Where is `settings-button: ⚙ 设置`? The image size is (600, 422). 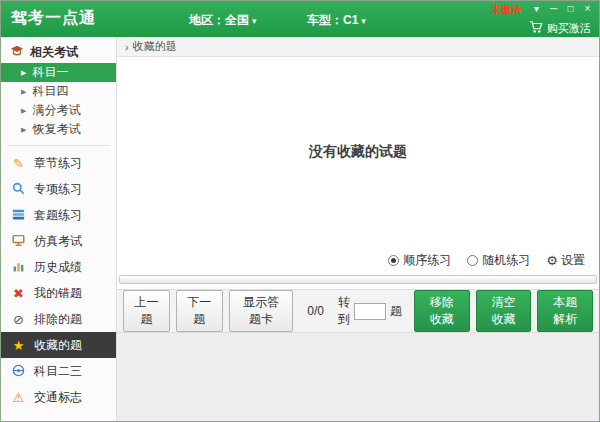 settings-button: ⚙ 设置 is located at coordinates (566, 260).